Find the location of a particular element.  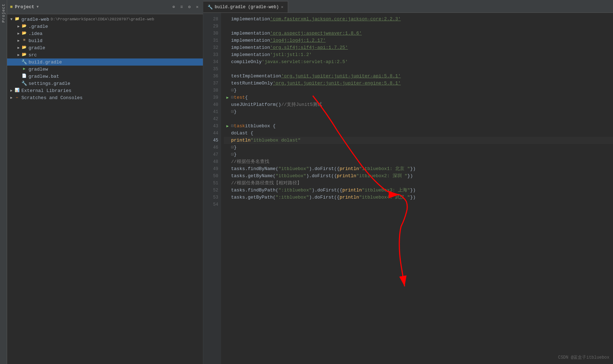

fold-39: ⊟ is located at coordinates (233, 98).